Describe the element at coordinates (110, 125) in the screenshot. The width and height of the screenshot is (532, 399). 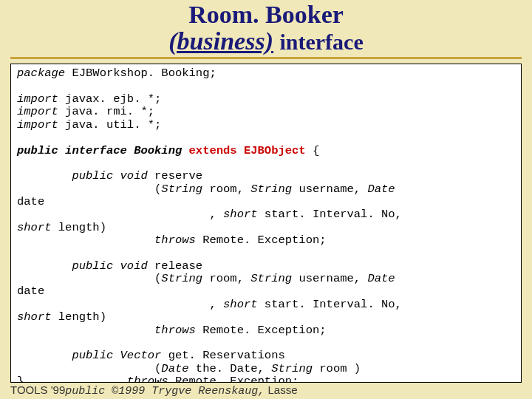
I see `import-3: java. util. *;` at that location.